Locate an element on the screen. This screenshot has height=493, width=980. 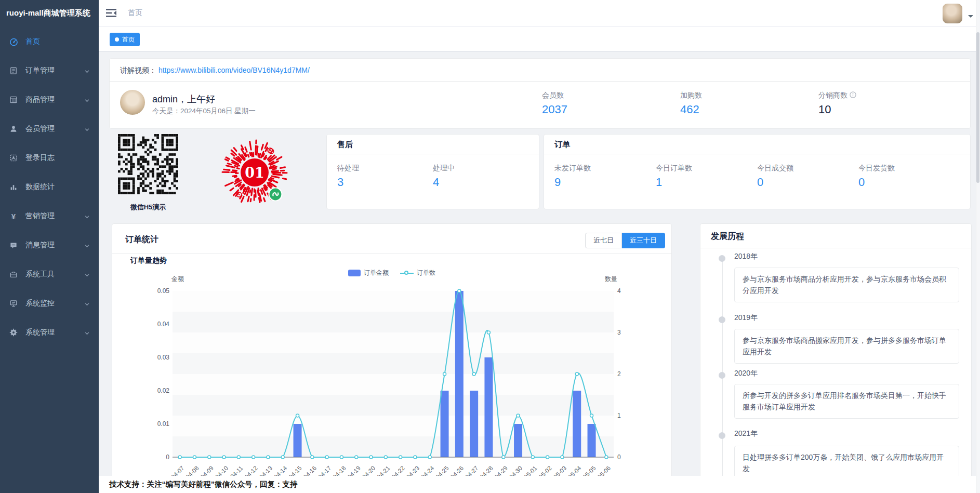
range-button-近七日: 近七日 is located at coordinates (604, 241).